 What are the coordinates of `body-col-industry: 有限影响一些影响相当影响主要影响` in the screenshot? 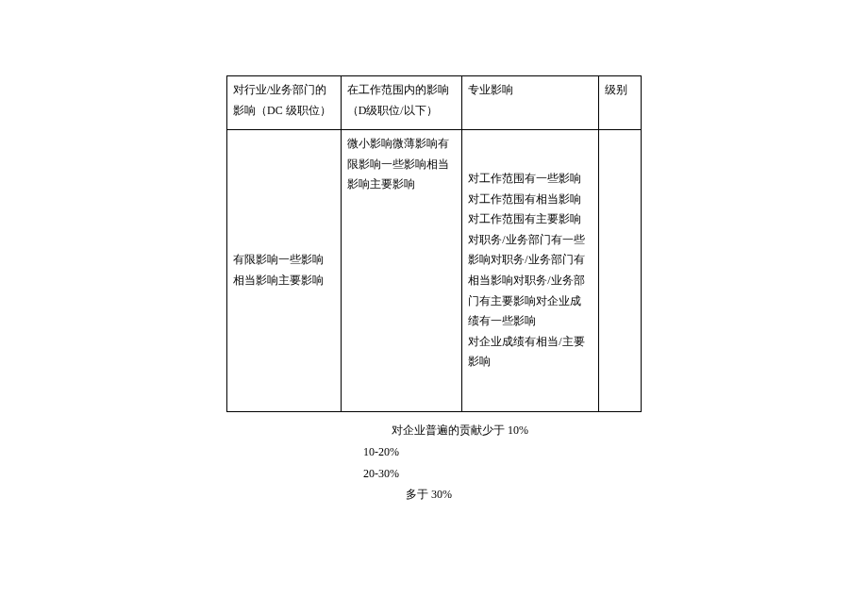 It's located at (285, 272).